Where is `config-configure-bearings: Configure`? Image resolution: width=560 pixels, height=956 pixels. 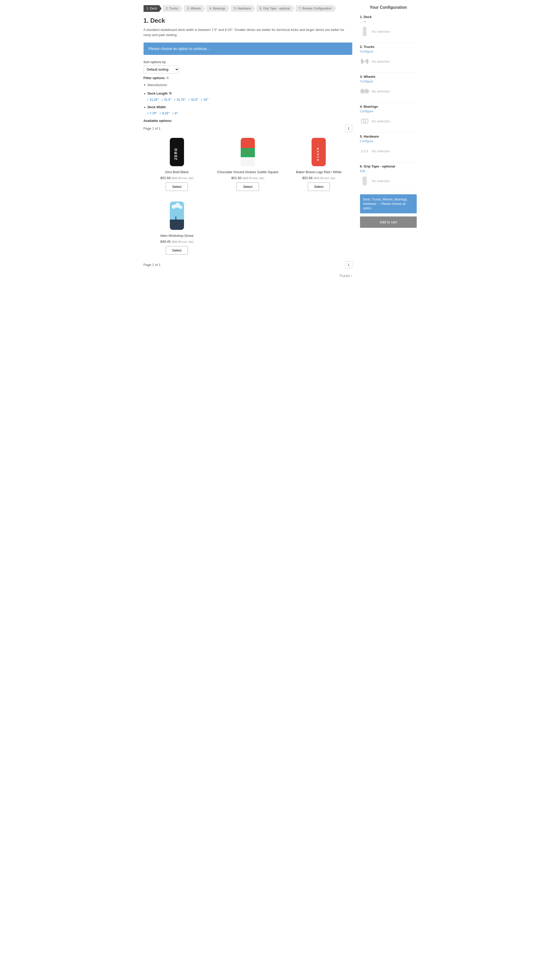
config-configure-bearings: Configure is located at coordinates (389, 112).